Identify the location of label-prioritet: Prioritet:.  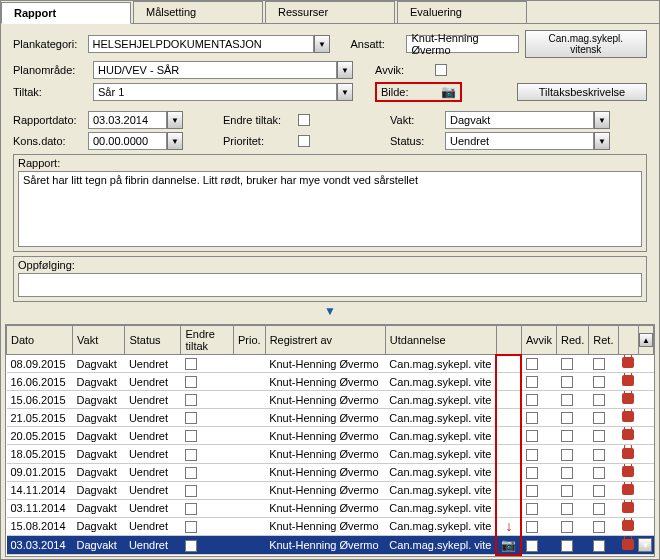
(260, 141).